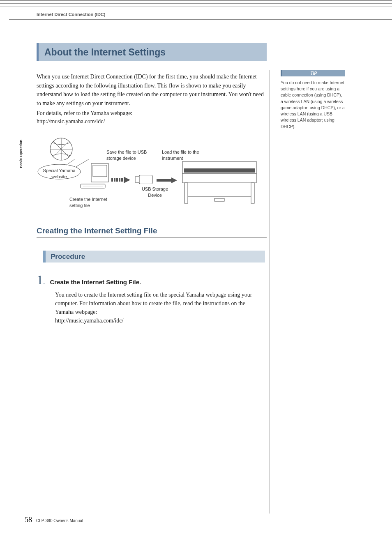 This screenshot has width=392, height=555. Describe the element at coordinates (133, 155) in the screenshot. I see `diagram-save-label: Save the file to USB storage device` at that location.